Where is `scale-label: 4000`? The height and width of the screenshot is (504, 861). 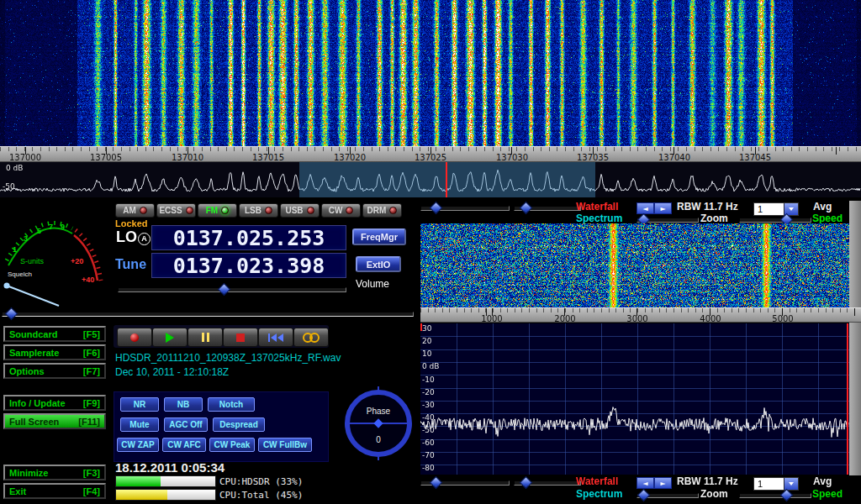
scale-label: 4000 is located at coordinates (710, 319).